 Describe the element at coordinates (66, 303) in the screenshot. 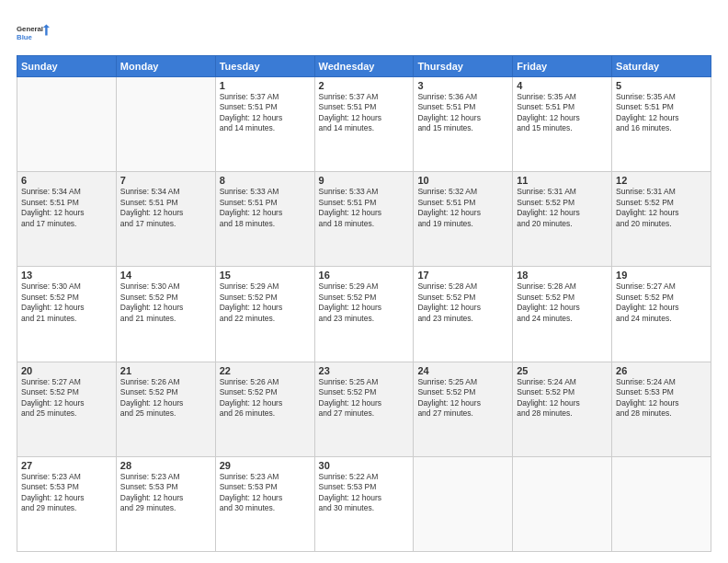

I see `cell-info: Sunrise: 5:30 AM Sunset: 5:52 PM Dayligh…` at that location.